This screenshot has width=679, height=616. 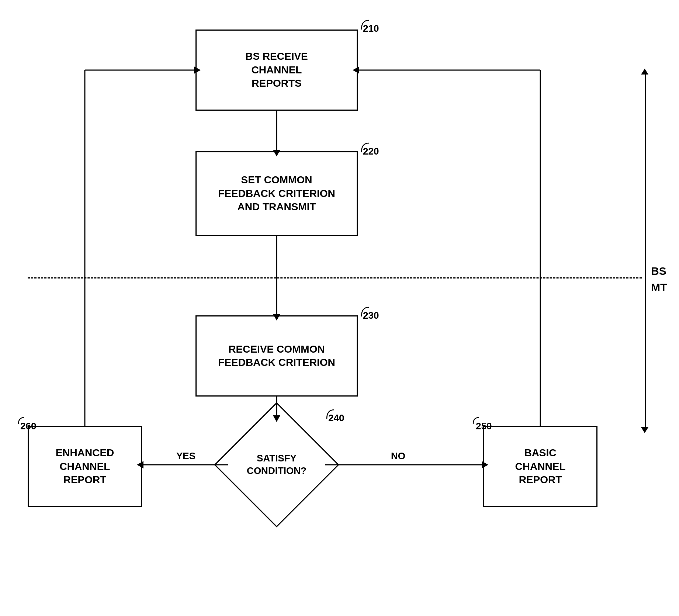 What do you see at coordinates (398, 456) in the screenshot?
I see `svg-text: NO` at bounding box center [398, 456].